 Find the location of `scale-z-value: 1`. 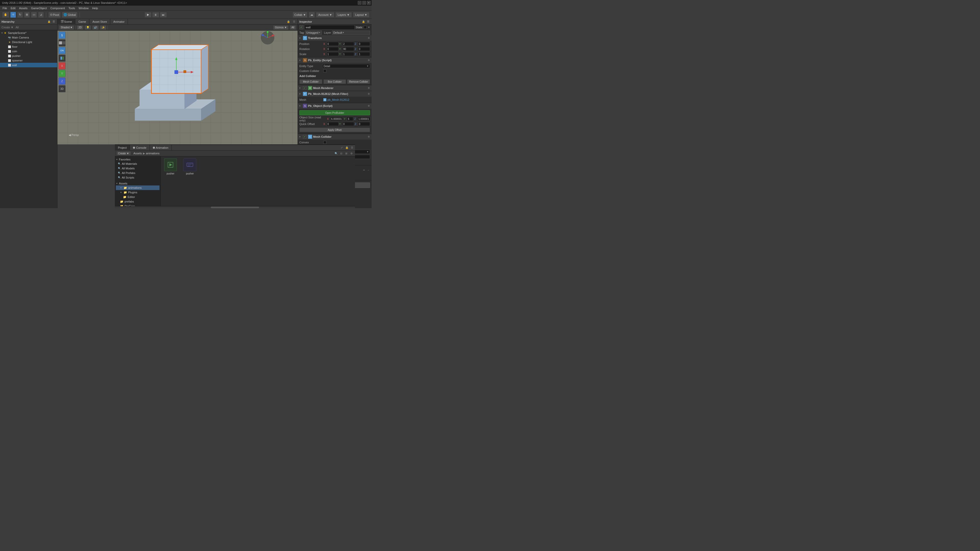

scale-z-value: 1 is located at coordinates (364, 54).